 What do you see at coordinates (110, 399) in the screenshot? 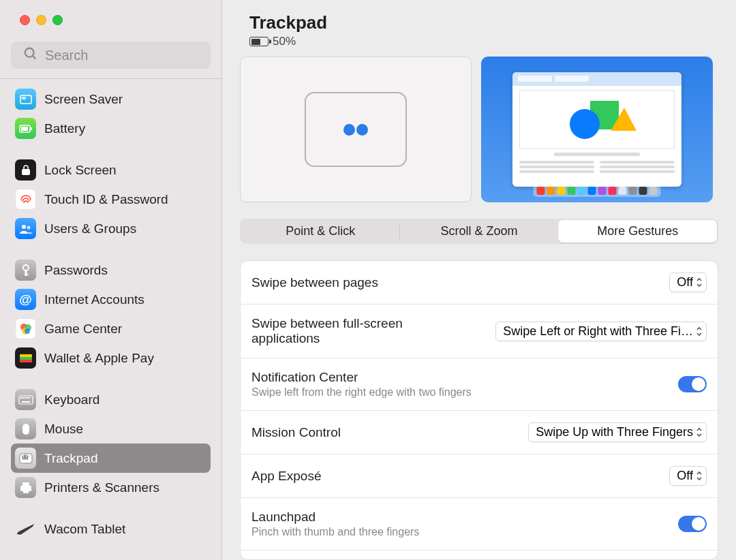
I see `sidebar-item-keyboard: Keyboard` at bounding box center [110, 399].